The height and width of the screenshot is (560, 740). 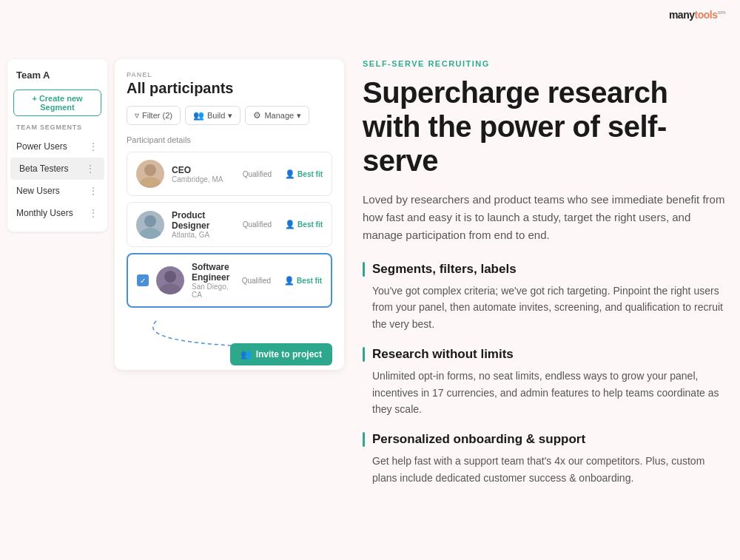 I want to click on sidebar-item-monthly-users: Monthly Users ⋮, so click(x=58, y=213).